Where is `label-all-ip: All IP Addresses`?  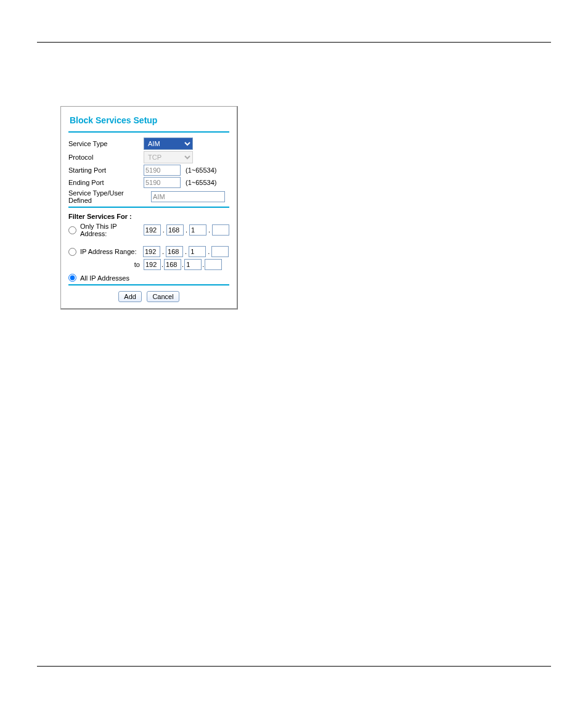
label-all-ip: All IP Addresses is located at coordinates (105, 278).